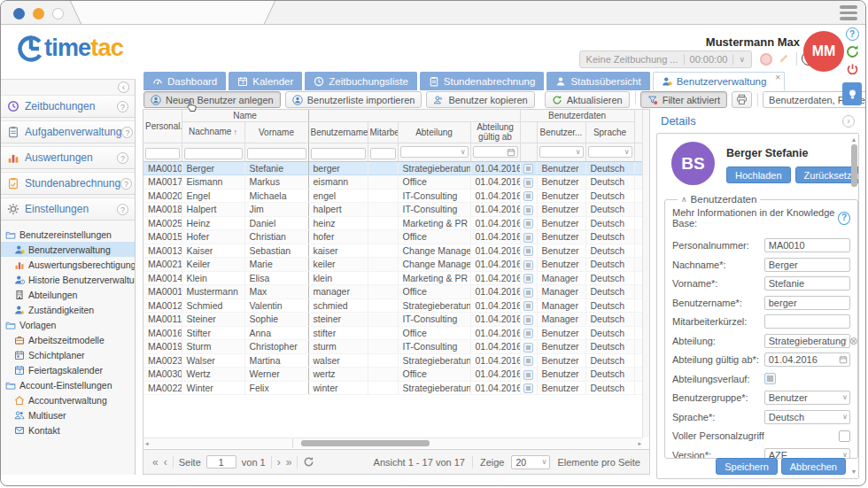 The width and height of the screenshot is (868, 488). Describe the element at coordinates (742, 99) in the screenshot. I see `print-button` at that location.